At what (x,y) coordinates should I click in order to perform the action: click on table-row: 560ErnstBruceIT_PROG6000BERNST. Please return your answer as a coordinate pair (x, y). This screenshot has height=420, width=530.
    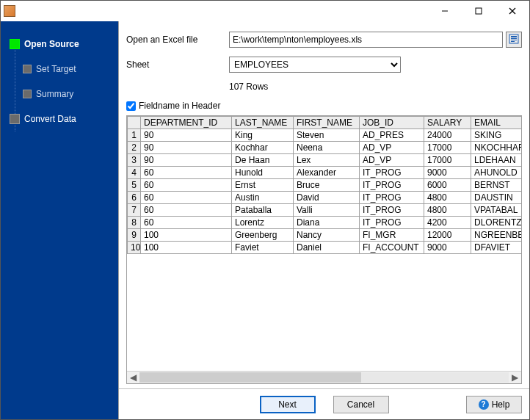
    Looking at the image, I should click on (324, 185).